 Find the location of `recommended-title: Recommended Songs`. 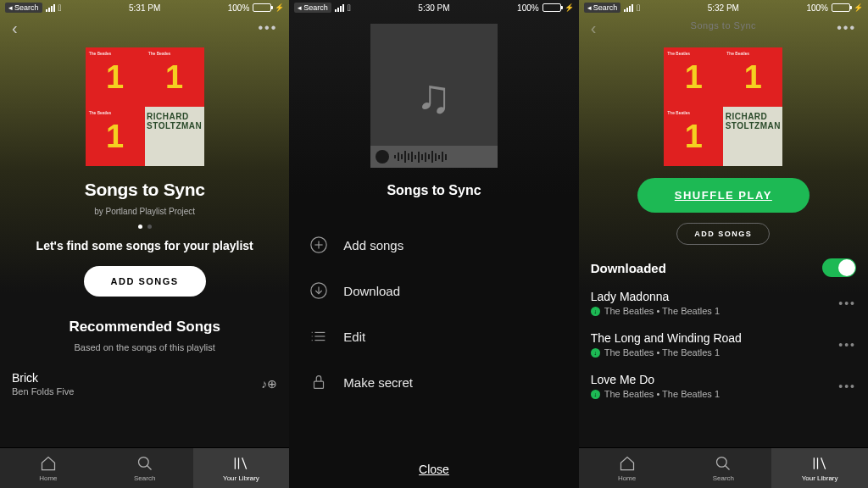

recommended-title: Recommended Songs is located at coordinates (144, 327).